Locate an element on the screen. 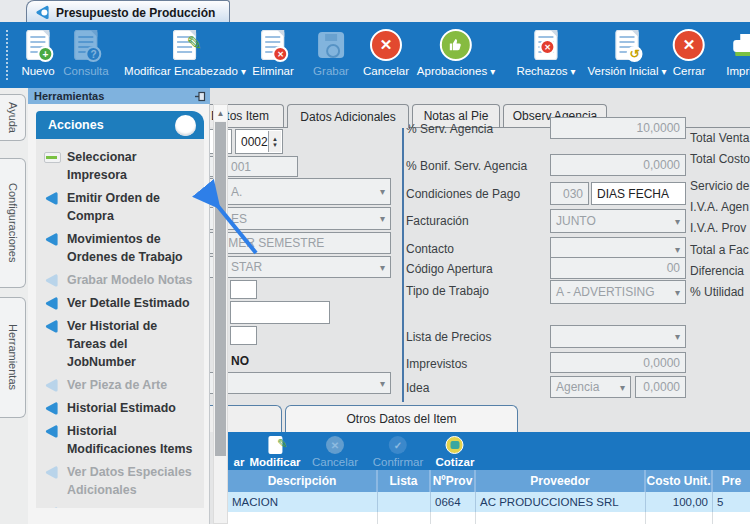  action-seleccionar-impresora: Seleccionar Impresora is located at coordinates (121, 166).